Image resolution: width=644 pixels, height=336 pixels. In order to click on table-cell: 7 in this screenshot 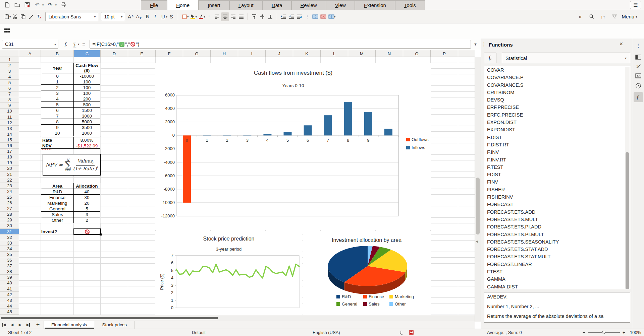, I will do `click(58, 116)`.